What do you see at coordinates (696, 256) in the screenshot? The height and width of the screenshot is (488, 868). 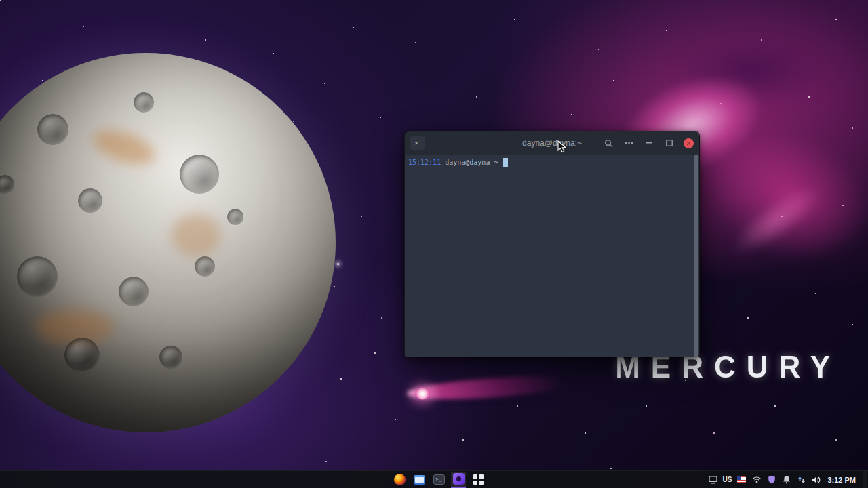 I see `terminal-scrollbar` at bounding box center [696, 256].